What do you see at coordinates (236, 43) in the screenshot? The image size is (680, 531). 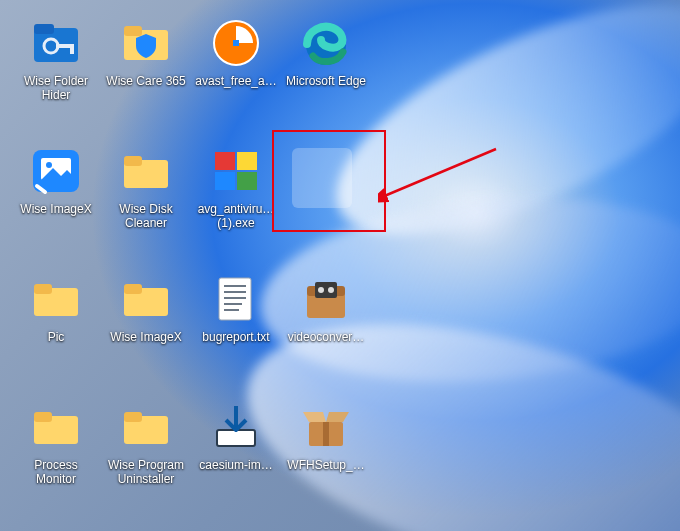 I see `avast-icon` at bounding box center [236, 43].